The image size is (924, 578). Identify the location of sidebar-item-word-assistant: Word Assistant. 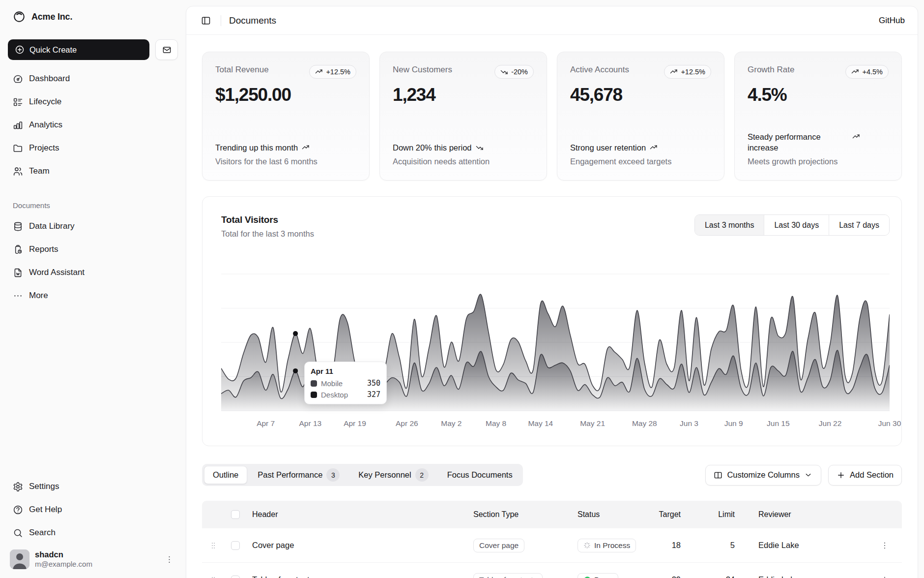
(93, 273).